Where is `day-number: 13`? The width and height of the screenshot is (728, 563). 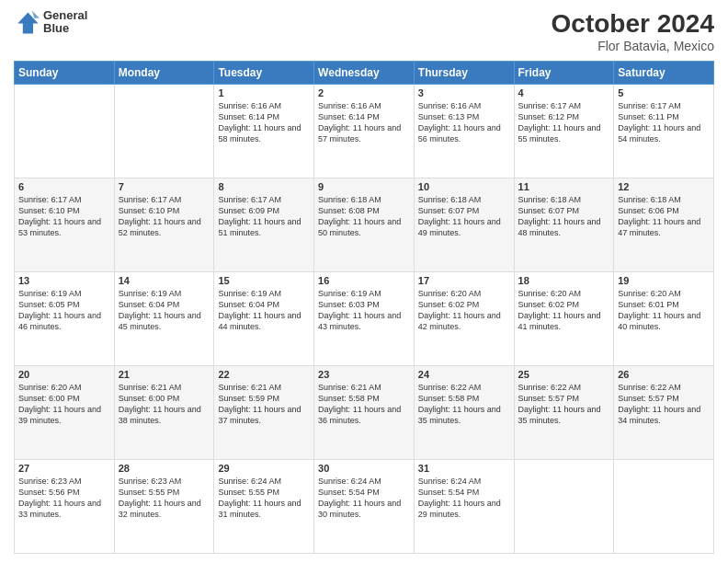
day-number: 13 is located at coordinates (64, 281).